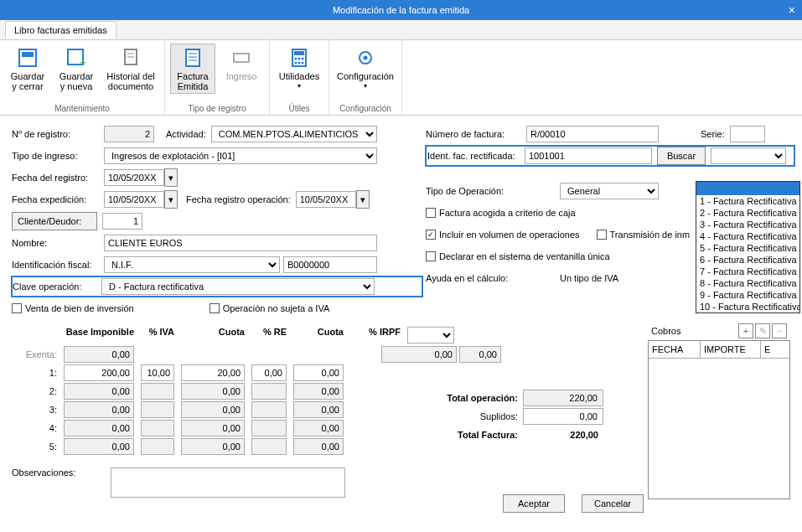 Image resolution: width=802 pixels, height=532 pixels. Describe the element at coordinates (792, 10) in the screenshot. I see `close-icon: ×` at that location.